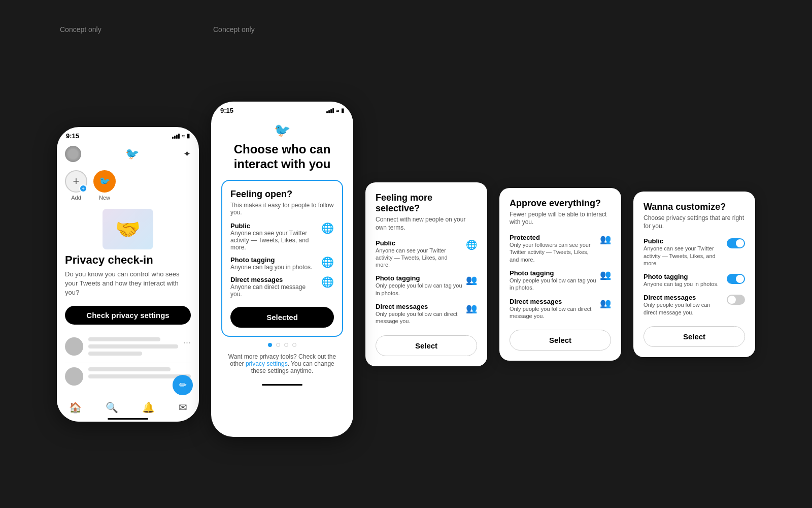 The height and width of the screenshot is (508, 812). What do you see at coordinates (694, 252) in the screenshot?
I see `customize-row1: Public Anyone can see your Twitter activ…` at bounding box center [694, 252].